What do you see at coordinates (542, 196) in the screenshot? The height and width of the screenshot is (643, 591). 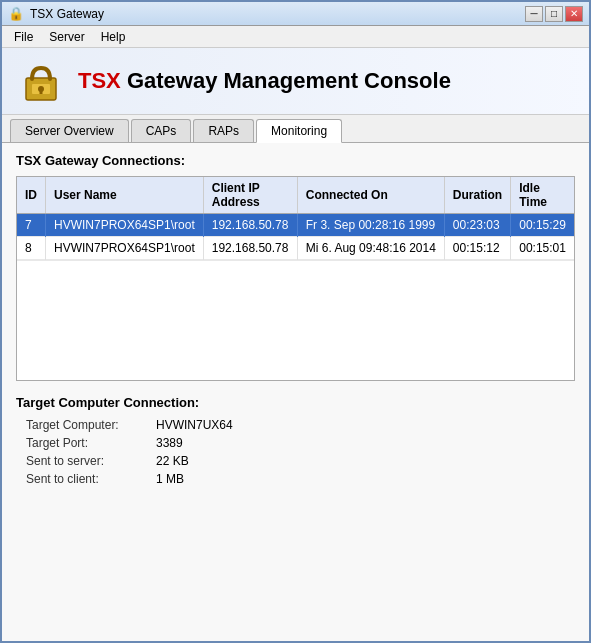 I see `col-idle: Idle Time` at bounding box center [542, 196].